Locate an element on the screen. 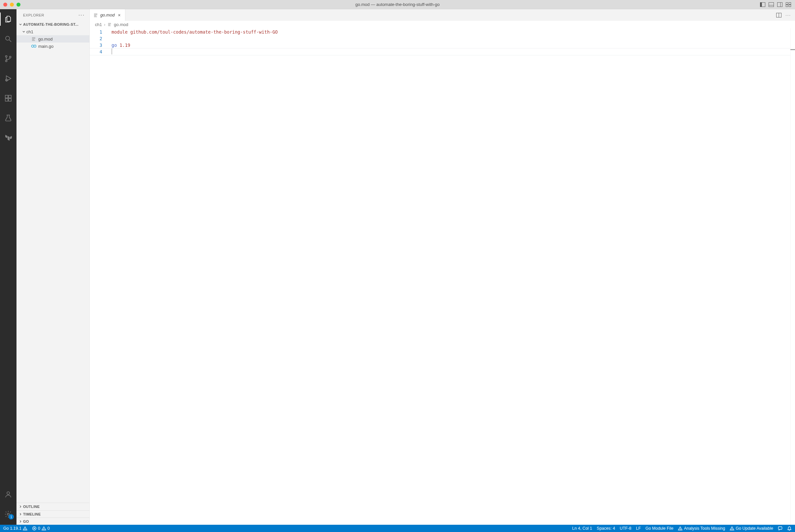 The width and height of the screenshot is (795, 532). testing-activity is located at coordinates (8, 118).